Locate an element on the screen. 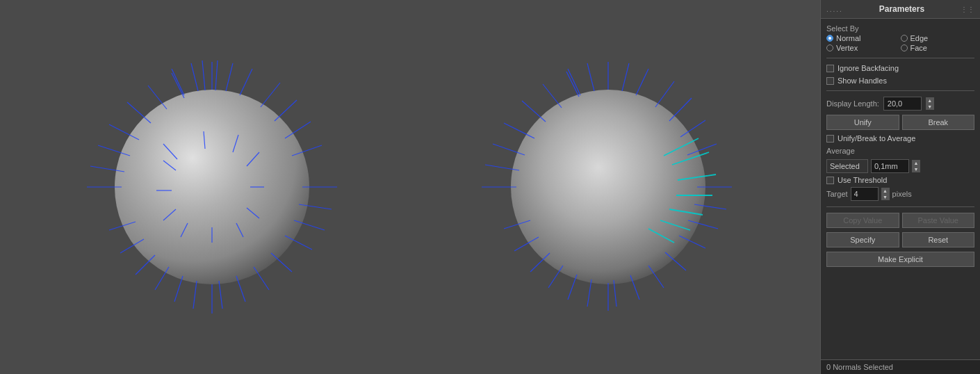 This screenshot has width=980, height=374. use-threshold-checkbox is located at coordinates (830, 181).